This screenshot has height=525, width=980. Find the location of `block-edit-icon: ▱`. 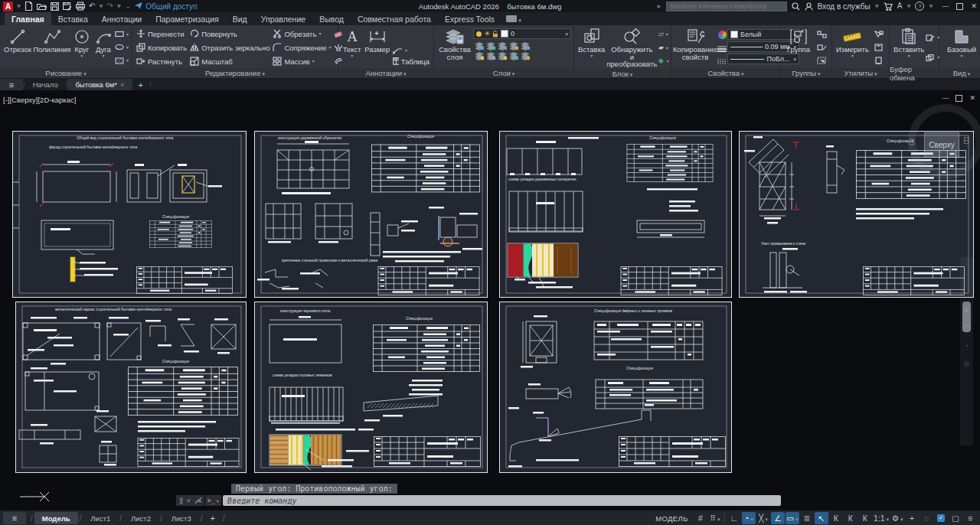

block-edit-icon: ▱ is located at coordinates (662, 34).